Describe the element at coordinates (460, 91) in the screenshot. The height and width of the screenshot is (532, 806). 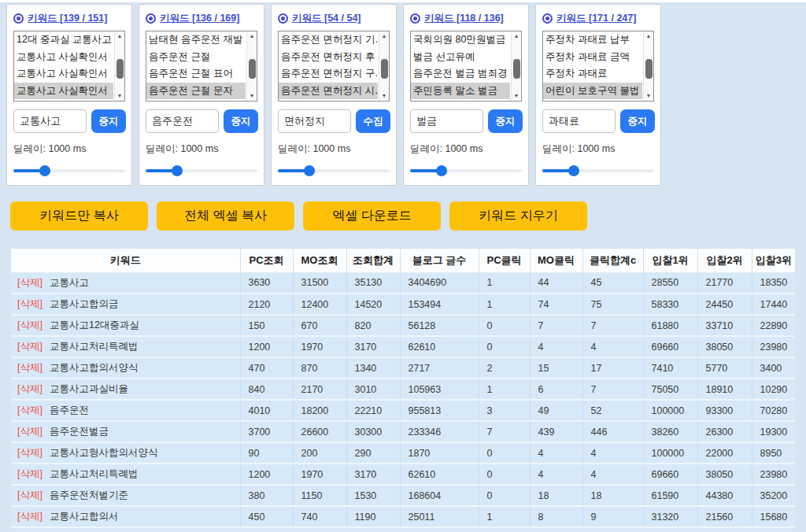
I see `keyword-list-item: 주민등록 말소 벌금` at that location.